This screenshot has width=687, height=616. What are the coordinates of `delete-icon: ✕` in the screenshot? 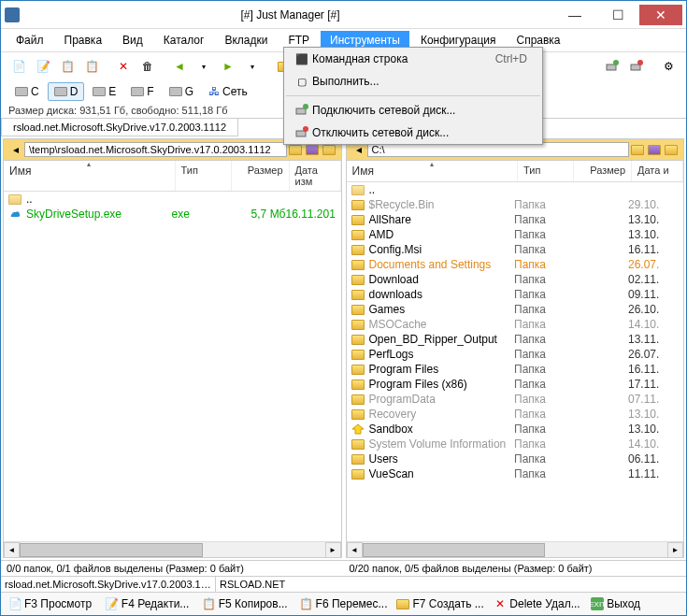 It's located at (123, 66).